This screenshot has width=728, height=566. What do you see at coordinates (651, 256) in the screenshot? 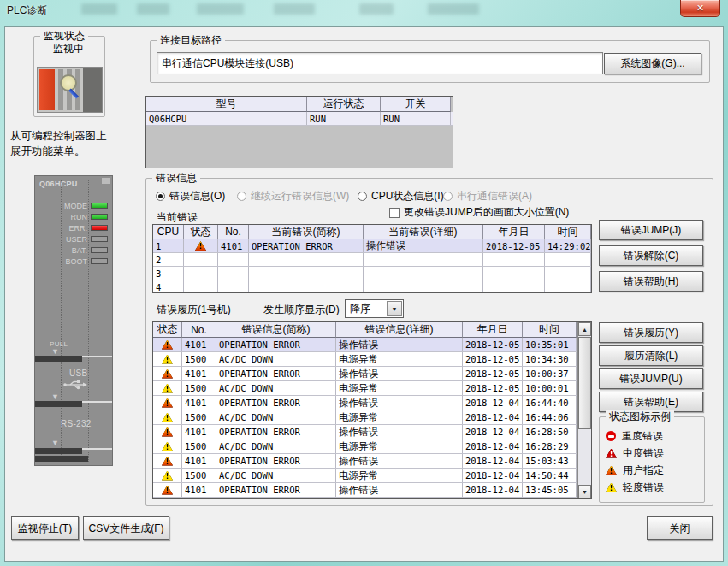
I see `error-clear-button: 错误解除(C)` at bounding box center [651, 256].